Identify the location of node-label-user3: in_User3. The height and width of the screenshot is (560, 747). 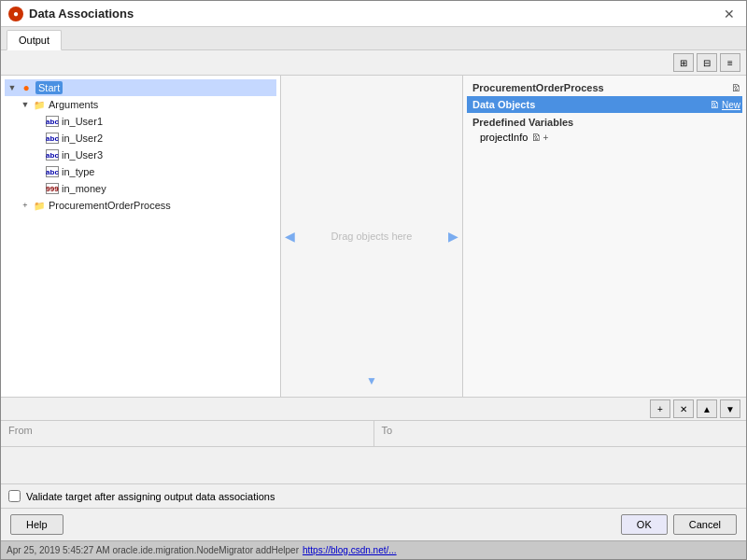
(82, 155).